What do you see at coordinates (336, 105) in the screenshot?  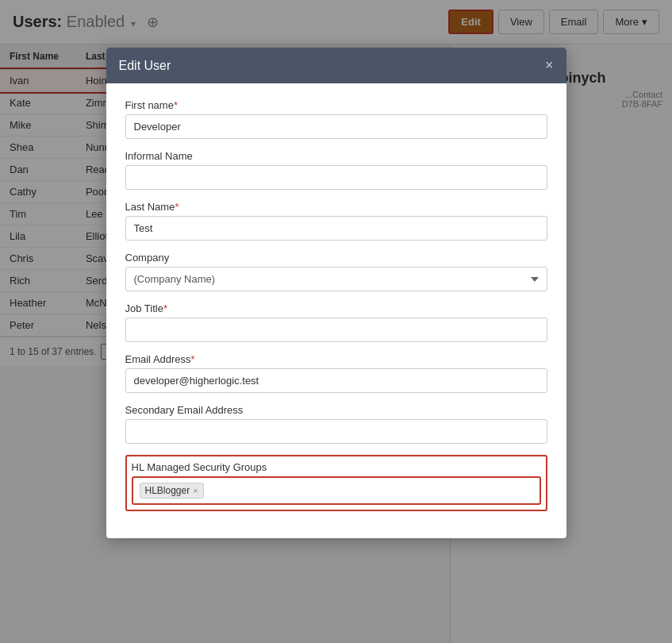 I see `first-name-label: First name*` at bounding box center [336, 105].